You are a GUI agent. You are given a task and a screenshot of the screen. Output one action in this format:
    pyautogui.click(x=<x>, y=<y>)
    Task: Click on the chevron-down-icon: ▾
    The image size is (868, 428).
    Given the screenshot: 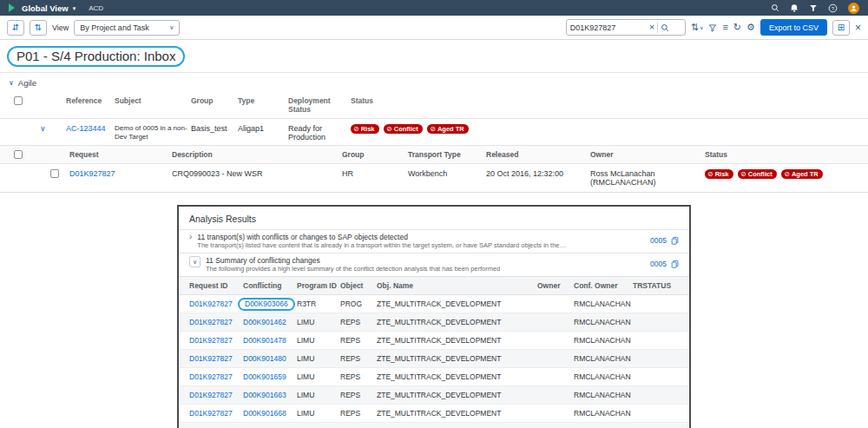 What is the action you would take?
    pyautogui.click(x=75, y=9)
    